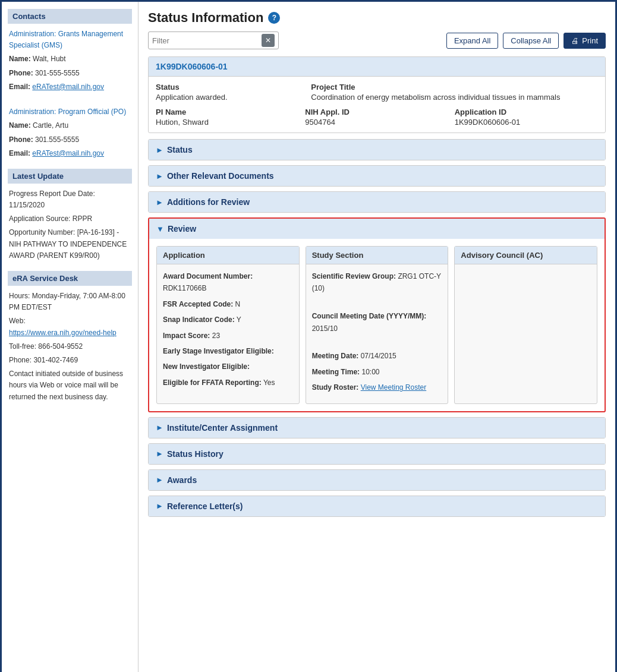 The image size is (617, 672). Describe the element at coordinates (377, 202) in the screenshot. I see `additions-accordion: ► Additions for Review` at that location.